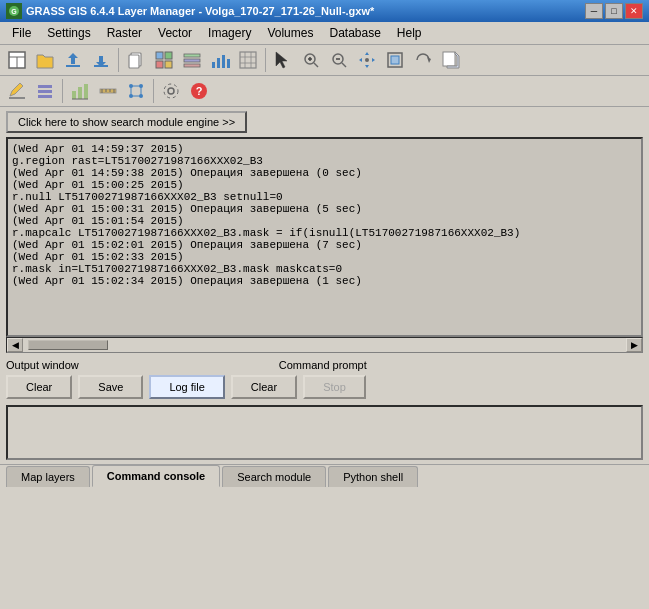  What do you see at coordinates (220, 60) in the screenshot?
I see `chart-button` at bounding box center [220, 60].